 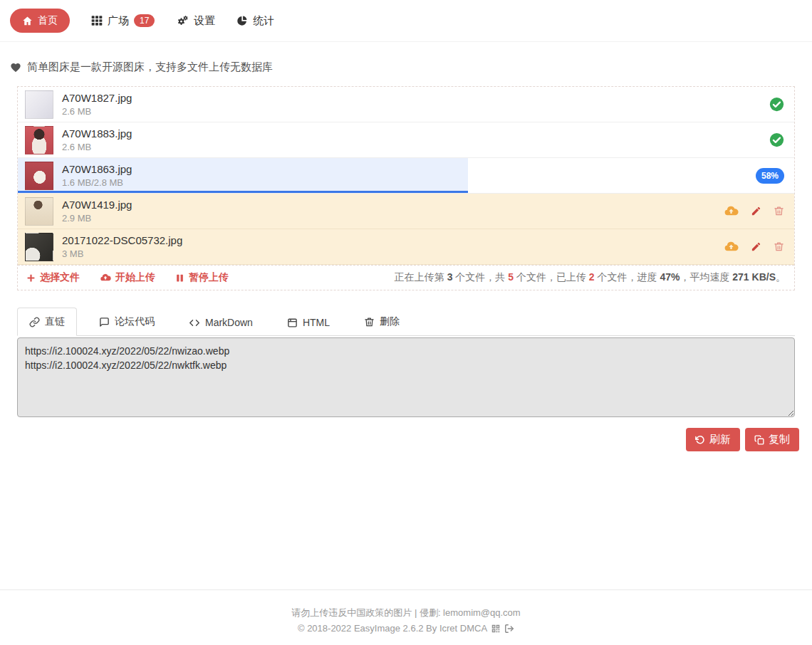 What do you see at coordinates (406, 440) in the screenshot?
I see `output-buttons: 刷新 复制` at bounding box center [406, 440].